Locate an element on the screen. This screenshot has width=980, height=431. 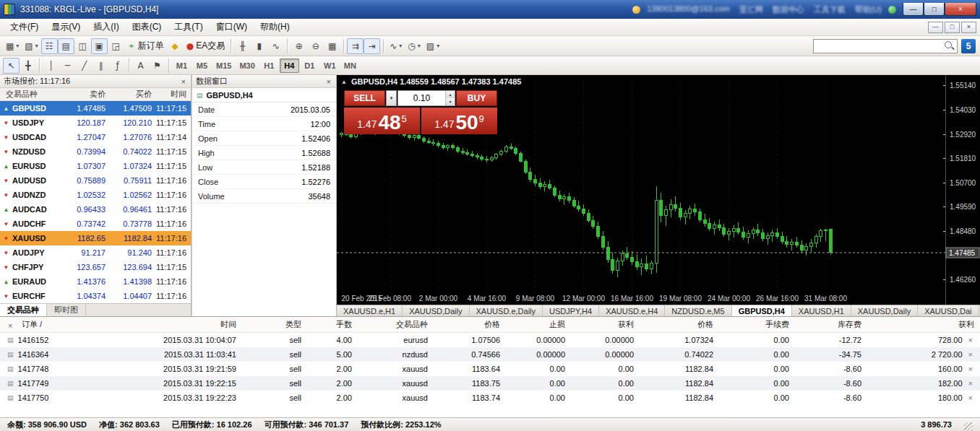
terminal-toggle: ▣ is located at coordinates (100, 46).